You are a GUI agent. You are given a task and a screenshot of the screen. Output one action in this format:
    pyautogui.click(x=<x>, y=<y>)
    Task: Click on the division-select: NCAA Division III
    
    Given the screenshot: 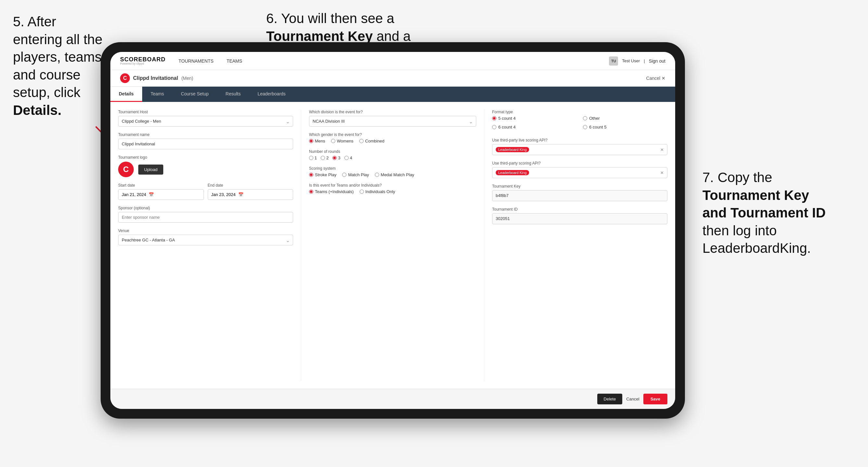 What is the action you would take?
    pyautogui.click(x=393, y=121)
    